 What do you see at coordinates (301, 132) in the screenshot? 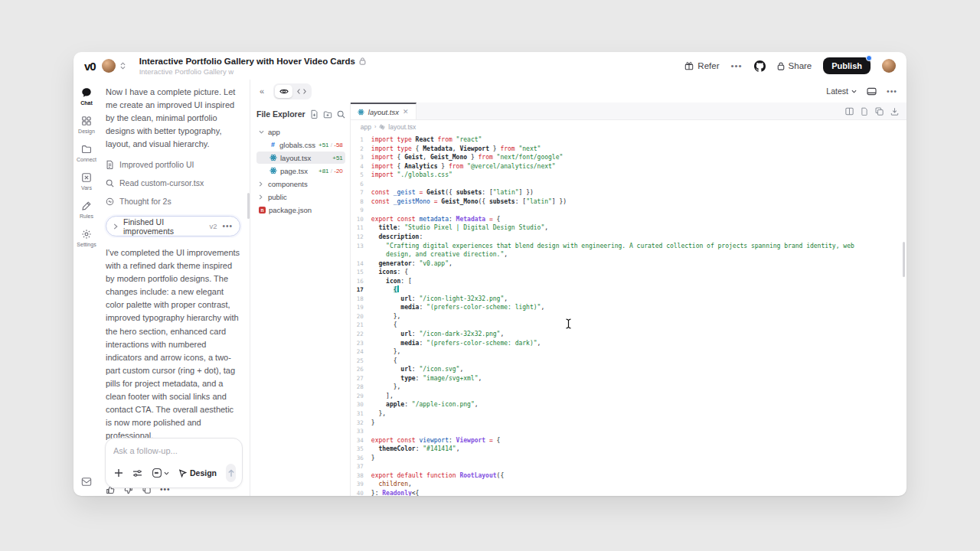
I see `tree-folder-app: app` at bounding box center [301, 132].